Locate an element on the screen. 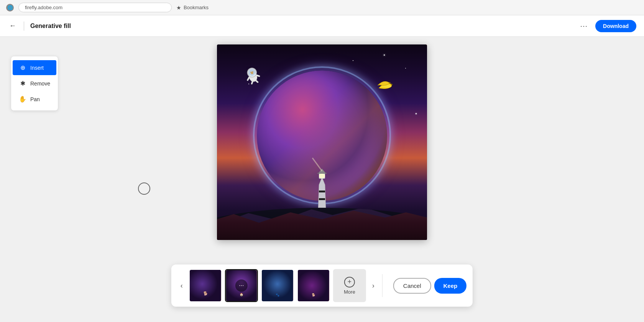 This screenshot has width=644, height=322. lighthouse-svg is located at coordinates (322, 181).